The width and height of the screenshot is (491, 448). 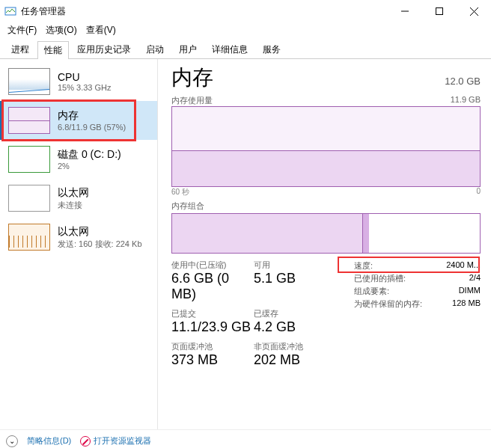 I want to click on simple-view-label: 简略信息(D), so click(x=49, y=441).